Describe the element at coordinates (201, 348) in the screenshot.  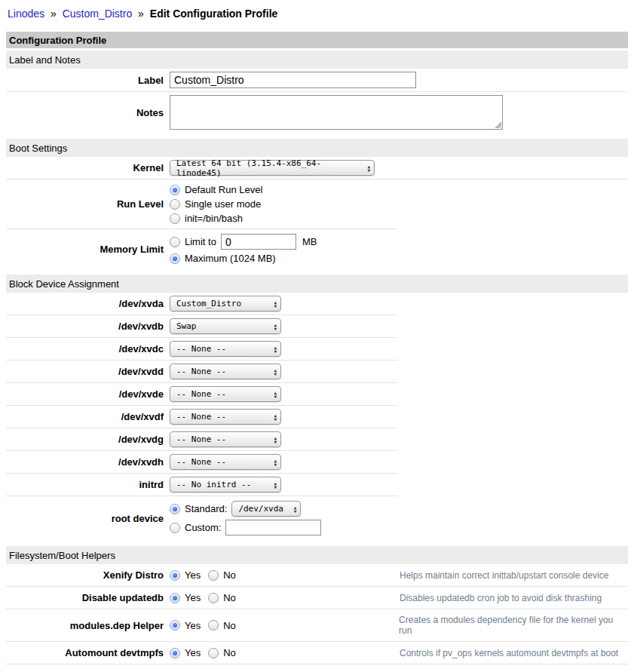
I see `xvdc-select-value: -- None --` at that location.